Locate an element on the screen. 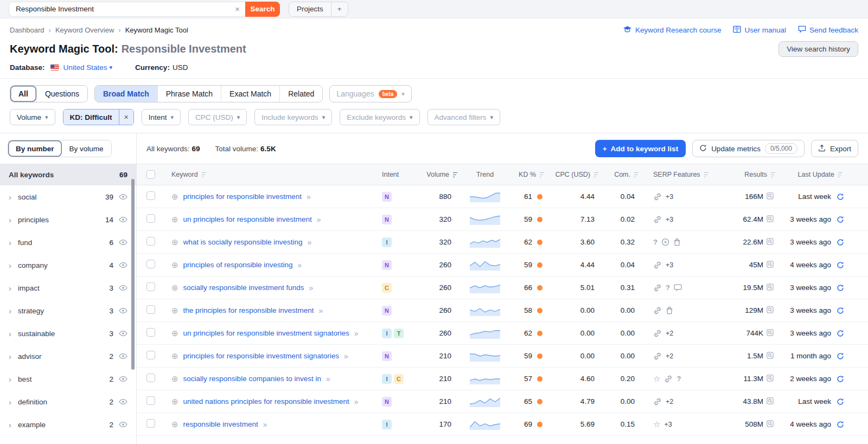 This screenshot has width=868, height=444. intent-filter: Intent▾ is located at coordinates (161, 117).